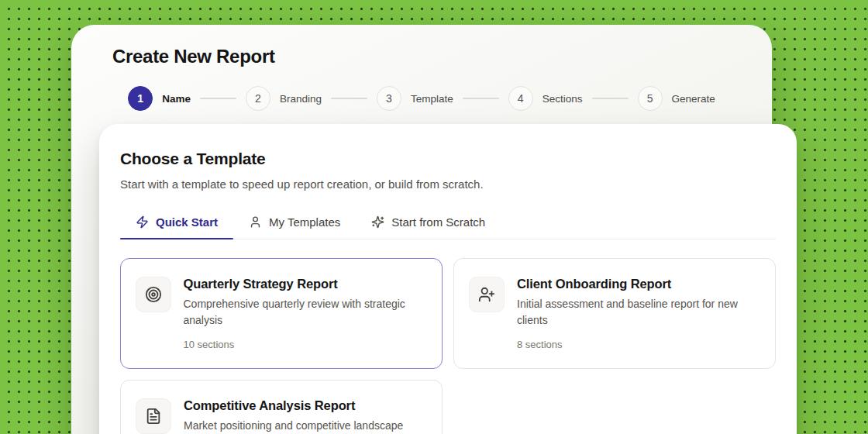 This screenshot has height=434, width=868. What do you see at coordinates (422, 98) in the screenshot?
I see `wizard-stepper: 1 Name 2 Branding 3 Template 4 Sections …` at bounding box center [422, 98].